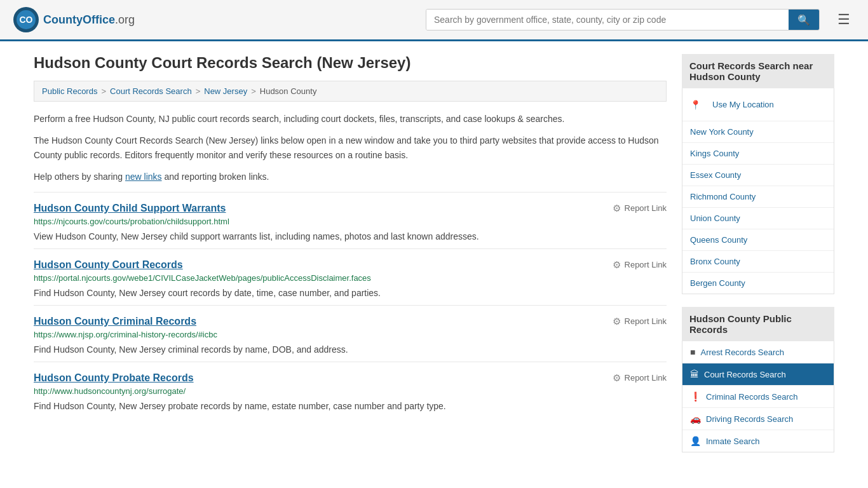 The width and height of the screenshot is (868, 488). I want to click on sidebar-item-icon: 👤, so click(695, 441).